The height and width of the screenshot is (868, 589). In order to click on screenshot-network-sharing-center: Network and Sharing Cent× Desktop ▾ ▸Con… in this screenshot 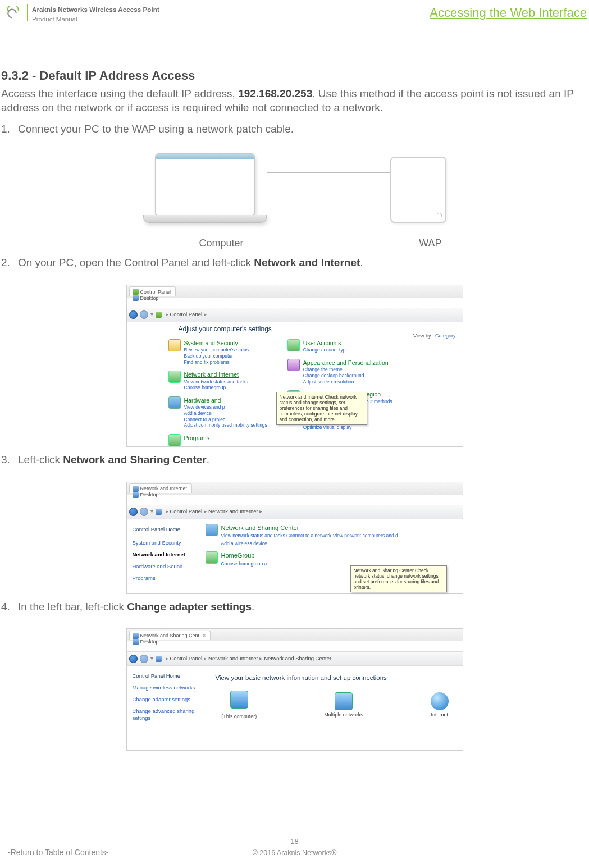, I will do `click(295, 689)`.